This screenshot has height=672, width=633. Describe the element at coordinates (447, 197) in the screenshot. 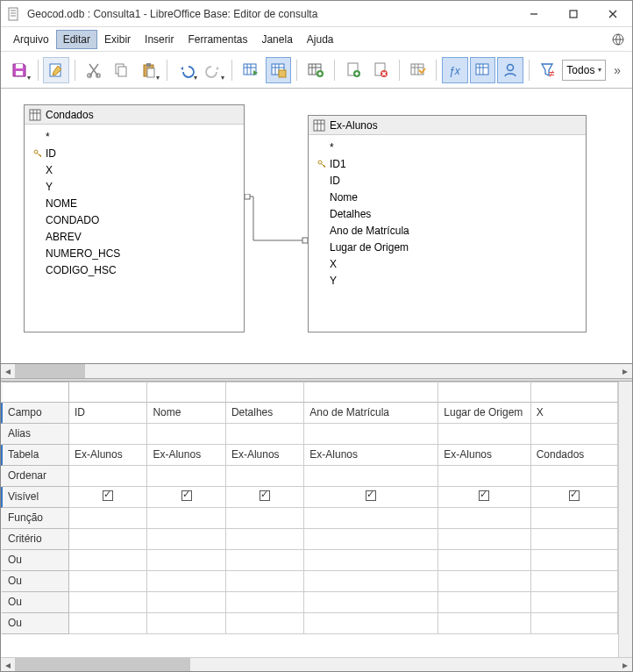

I see `field-nome: Nome` at that location.